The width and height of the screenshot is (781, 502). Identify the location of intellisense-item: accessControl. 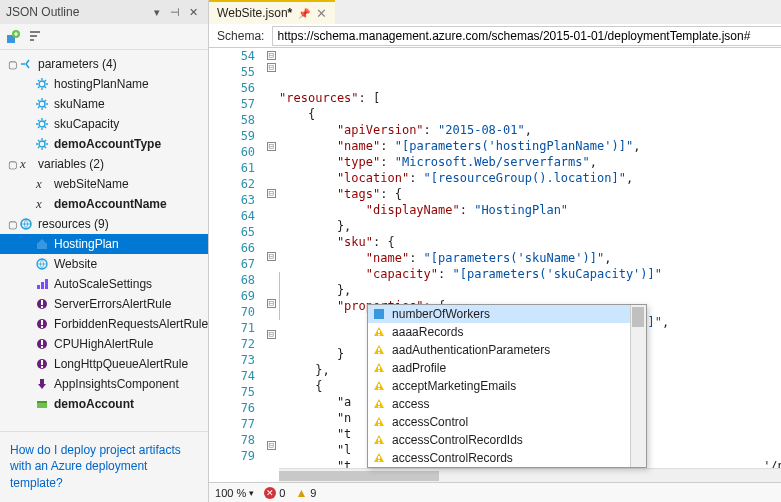
(507, 422).